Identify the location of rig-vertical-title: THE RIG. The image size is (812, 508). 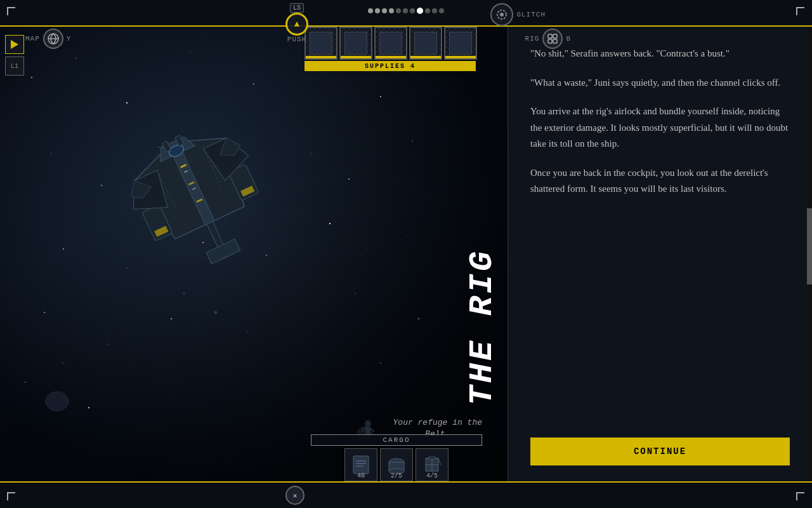
(482, 327).